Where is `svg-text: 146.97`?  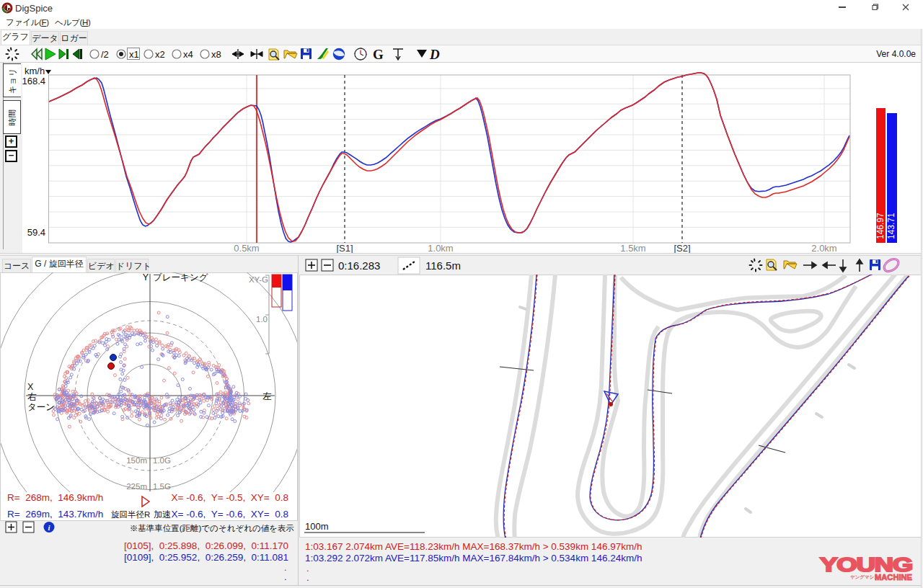
svg-text: 146.97 is located at coordinates (880, 226).